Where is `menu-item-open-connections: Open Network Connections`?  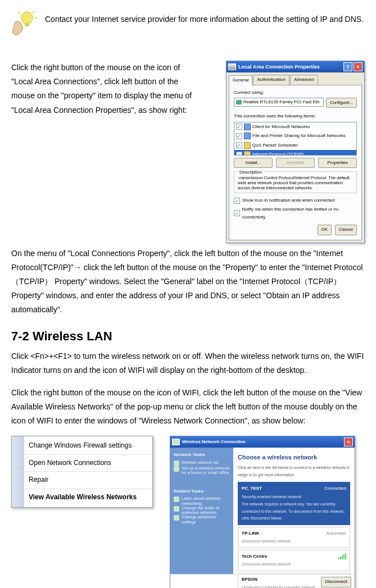
menu-item-open-connections: Open Network Connections is located at coordinates (82, 463).